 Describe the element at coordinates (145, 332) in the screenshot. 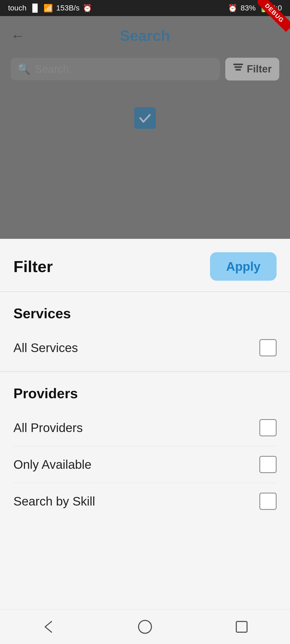

I see `services-section: Services All Services` at that location.